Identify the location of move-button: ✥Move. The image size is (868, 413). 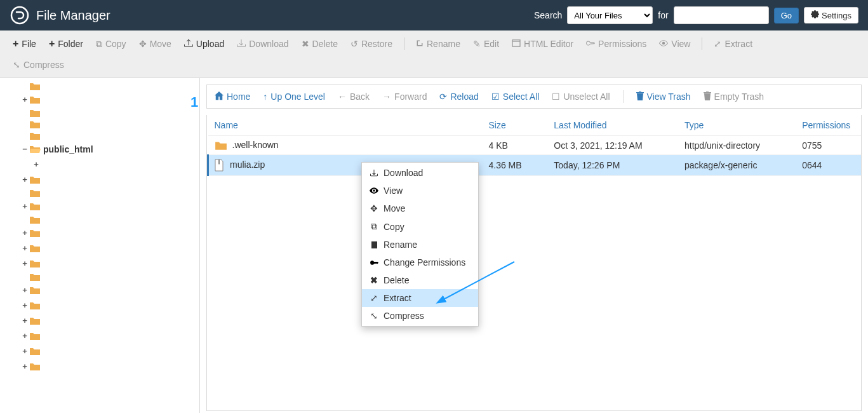
(155, 44).